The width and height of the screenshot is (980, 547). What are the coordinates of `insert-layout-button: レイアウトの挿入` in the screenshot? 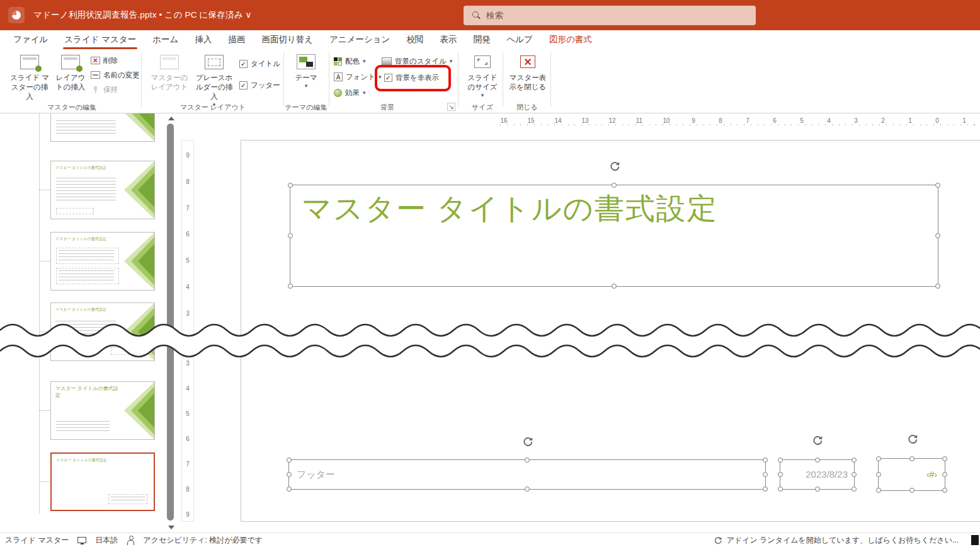 It's located at (71, 72).